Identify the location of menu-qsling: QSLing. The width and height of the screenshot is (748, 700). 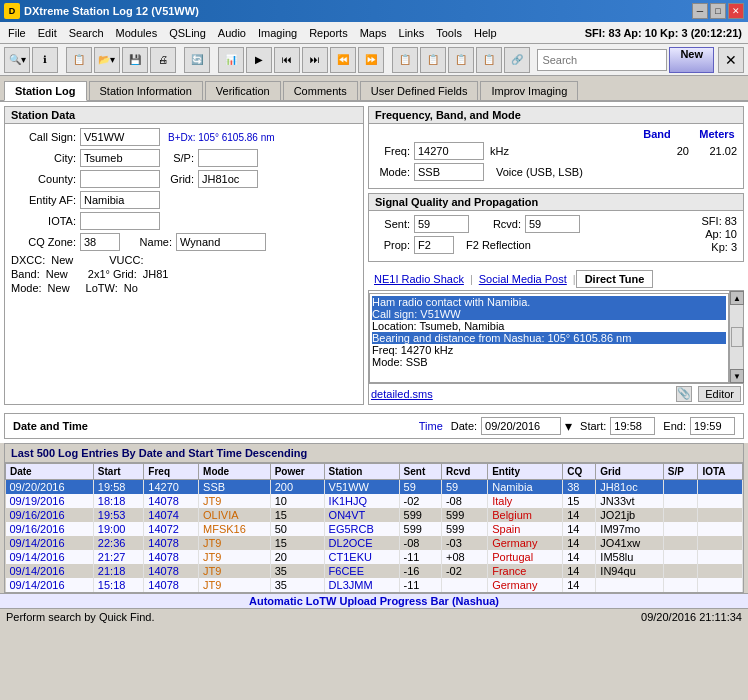
(188, 33).